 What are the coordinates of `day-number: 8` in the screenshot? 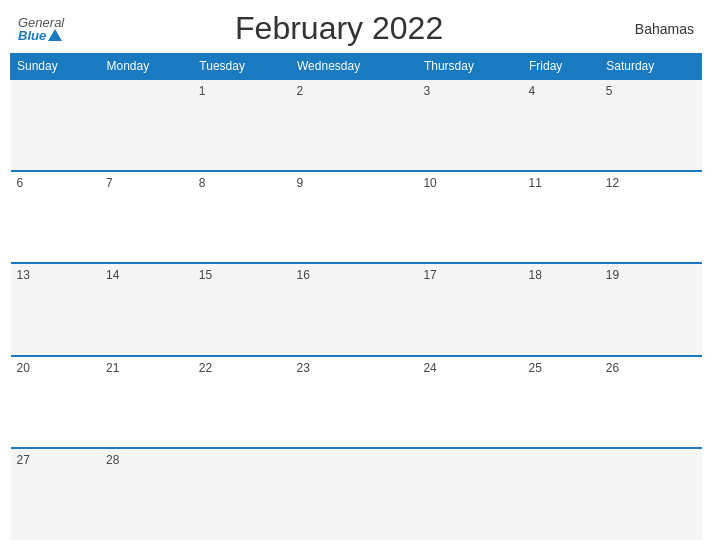 It's located at (202, 183).